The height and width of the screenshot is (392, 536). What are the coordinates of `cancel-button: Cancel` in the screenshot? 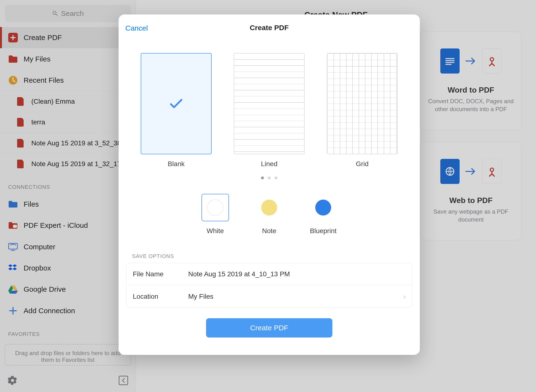 It's located at (136, 28).